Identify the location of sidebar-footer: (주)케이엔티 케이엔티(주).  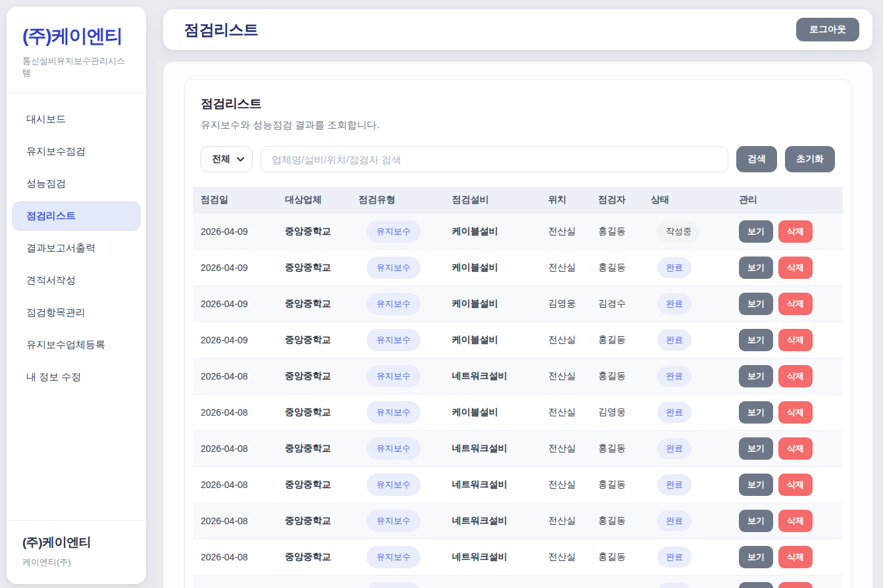
(76, 552).